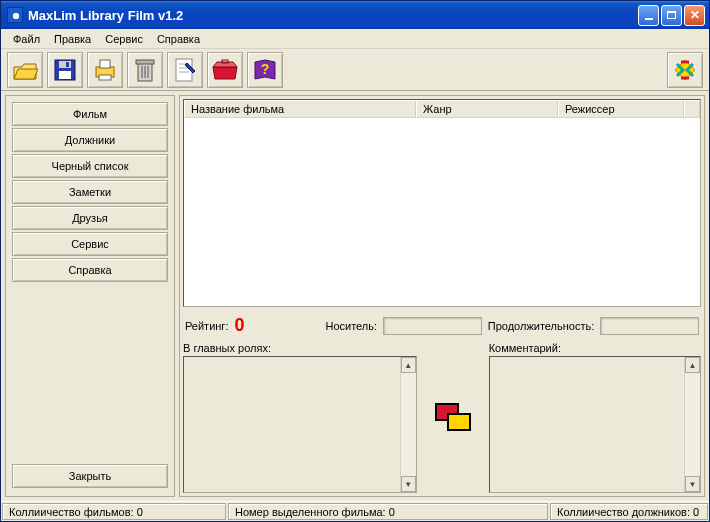  I want to click on comment-textarea: ▲ ▼, so click(595, 424).